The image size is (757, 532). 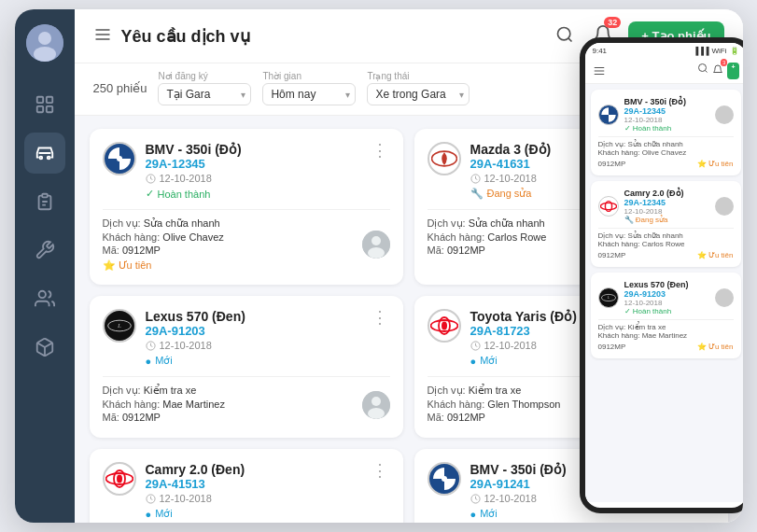 I want to click on phone-service-card: BMV - 350i (Đỏ) 29A-12345 12-10-2018 ✓ H…, so click(x=666, y=133).